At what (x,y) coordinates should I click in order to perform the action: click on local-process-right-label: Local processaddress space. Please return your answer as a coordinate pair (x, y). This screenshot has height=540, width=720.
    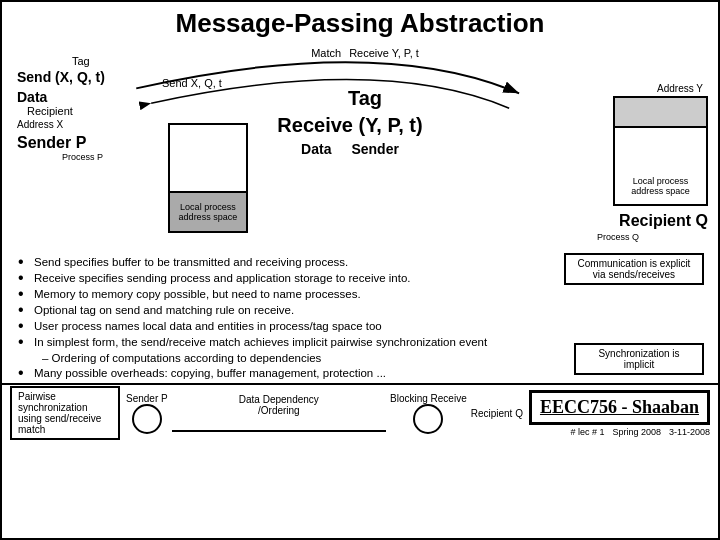
    Looking at the image, I should click on (660, 186).